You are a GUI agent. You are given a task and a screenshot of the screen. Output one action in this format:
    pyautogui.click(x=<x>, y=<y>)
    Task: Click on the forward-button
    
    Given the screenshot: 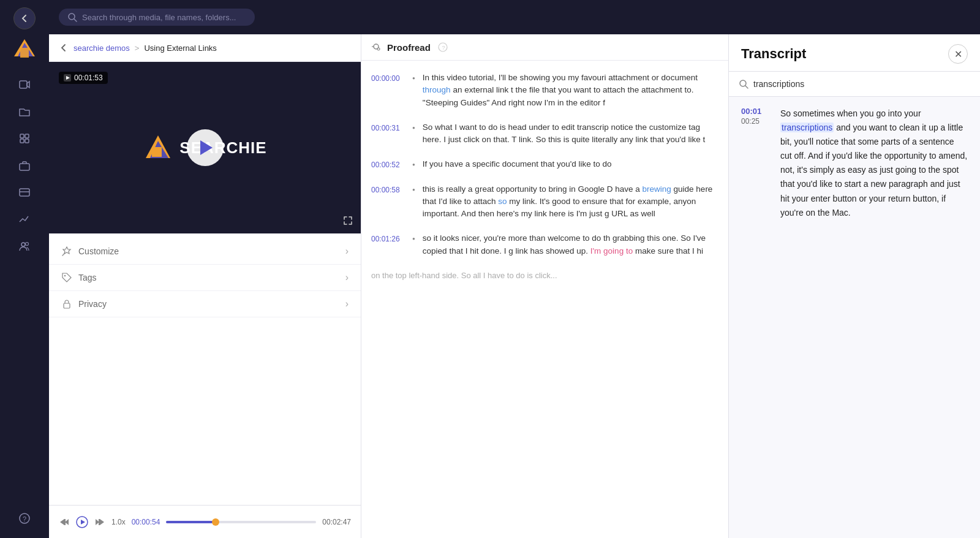 What is the action you would take?
    pyautogui.click(x=100, y=522)
    